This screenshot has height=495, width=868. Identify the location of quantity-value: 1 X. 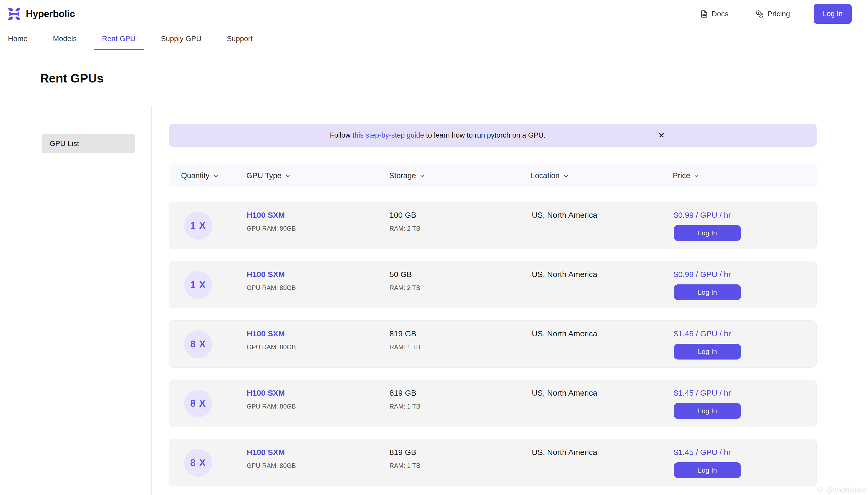
(198, 226).